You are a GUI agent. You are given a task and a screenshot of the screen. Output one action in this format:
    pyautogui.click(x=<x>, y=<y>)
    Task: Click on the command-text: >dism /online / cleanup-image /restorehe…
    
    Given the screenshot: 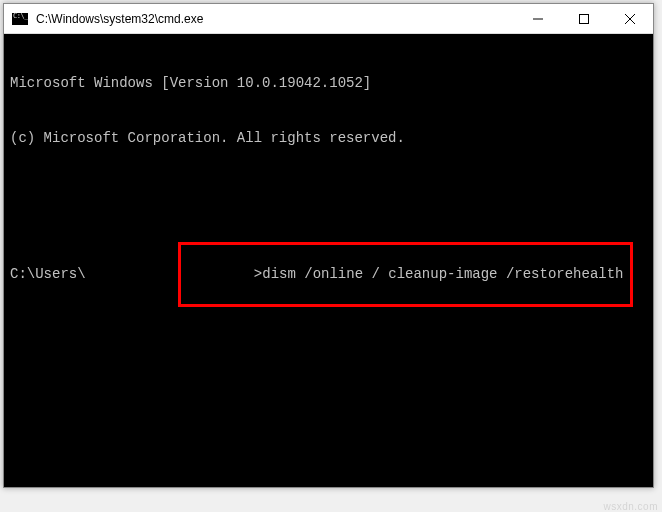 What is the action you would take?
    pyautogui.click(x=439, y=274)
    